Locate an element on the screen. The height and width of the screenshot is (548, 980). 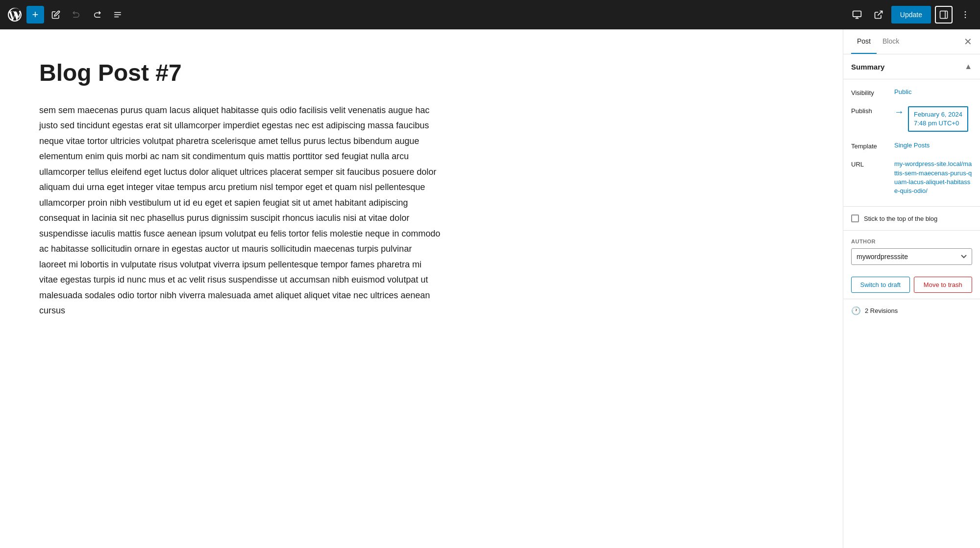
visibility-row: Visibility Public is located at coordinates (911, 92).